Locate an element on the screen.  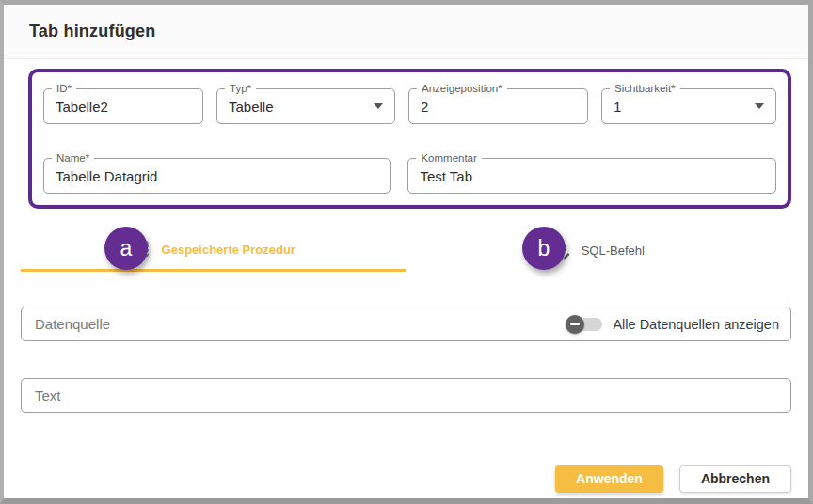
id-input is located at coordinates (123, 107).